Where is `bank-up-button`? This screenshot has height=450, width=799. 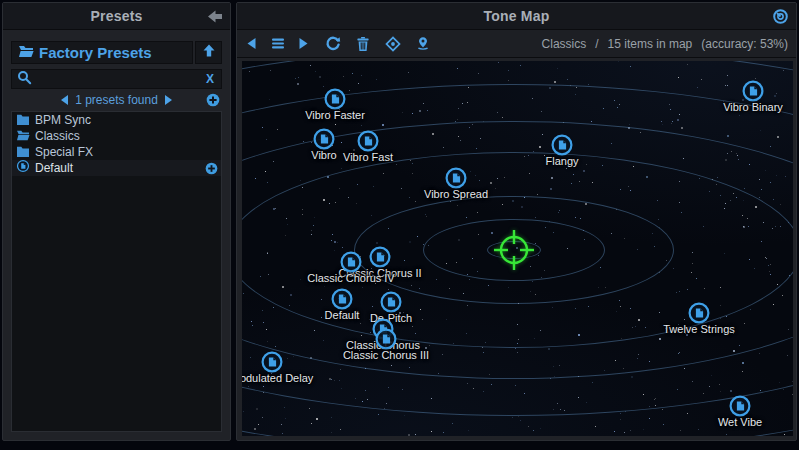 bank-up-button is located at coordinates (208, 52).